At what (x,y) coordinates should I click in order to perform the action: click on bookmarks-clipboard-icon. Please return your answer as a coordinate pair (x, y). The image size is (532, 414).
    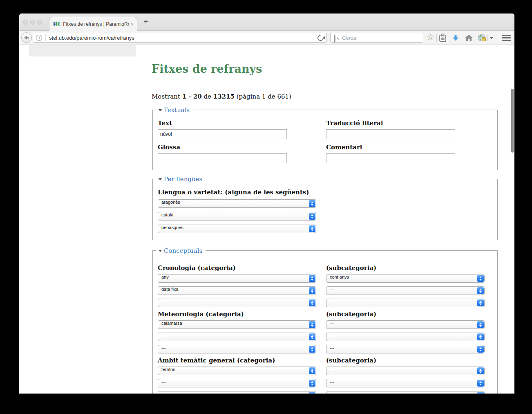
    Looking at the image, I should click on (443, 38).